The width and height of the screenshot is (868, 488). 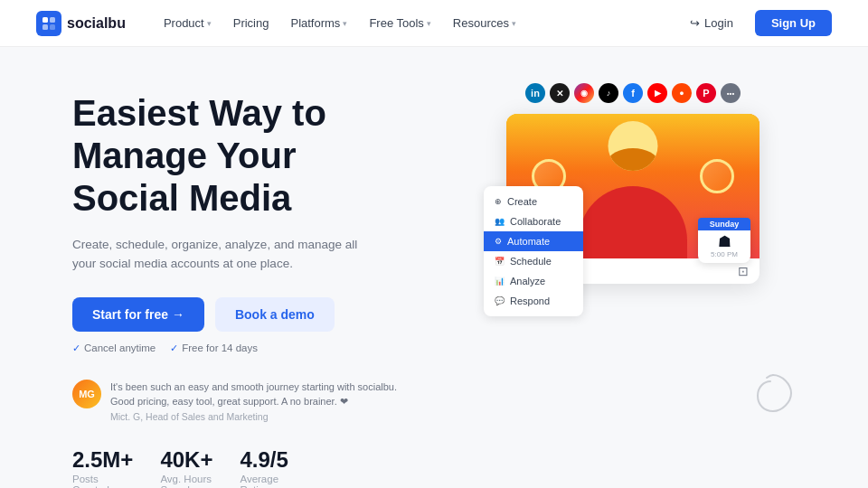 I want to click on navbar: socialbu Product ▾ Pricing Platforms ▾ F…, so click(x=434, y=23).